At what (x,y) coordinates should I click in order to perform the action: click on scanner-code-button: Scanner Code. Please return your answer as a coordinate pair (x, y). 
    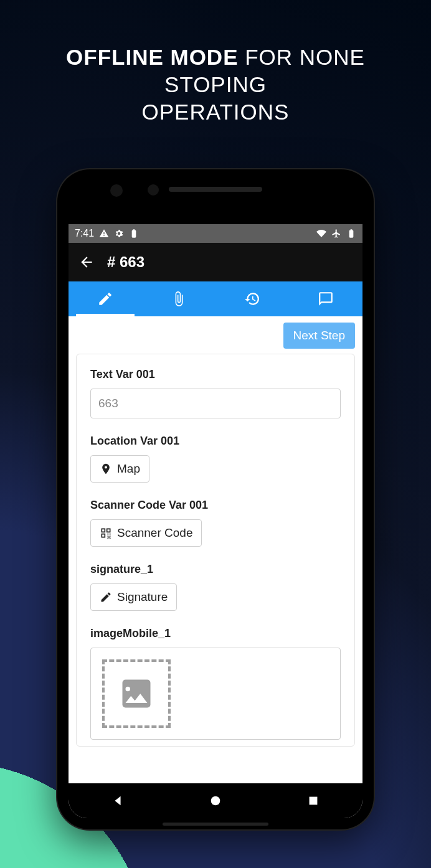
    Looking at the image, I should click on (146, 533).